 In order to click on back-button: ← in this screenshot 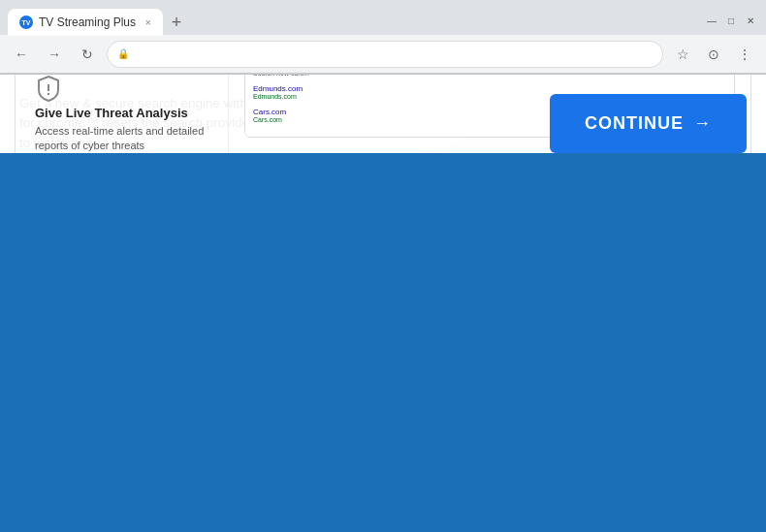, I will do `click(21, 54)`.